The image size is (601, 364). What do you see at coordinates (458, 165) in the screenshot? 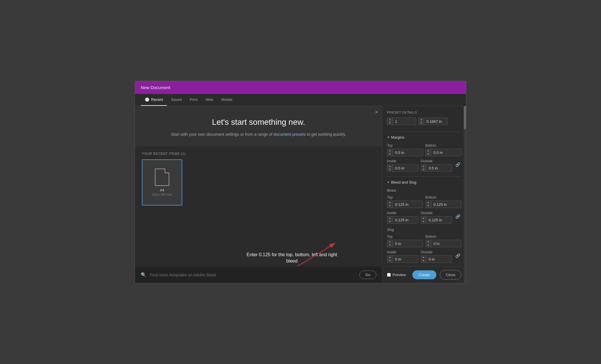
I see `margins-link-icon: 🔗` at bounding box center [458, 165].